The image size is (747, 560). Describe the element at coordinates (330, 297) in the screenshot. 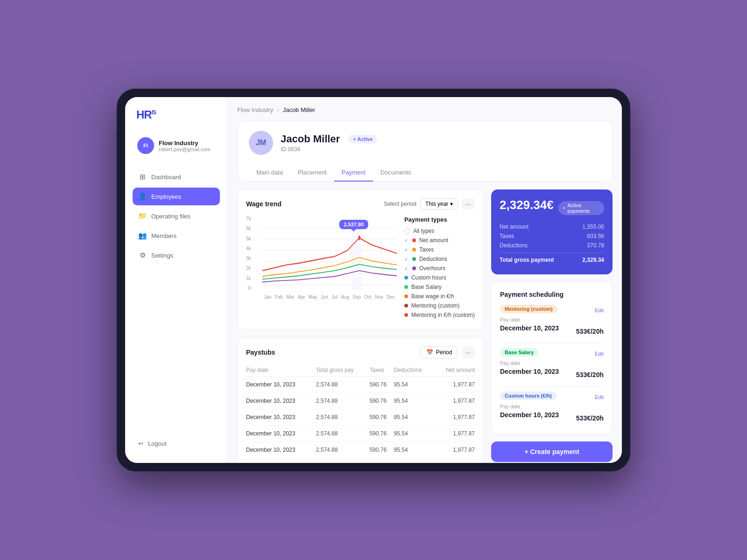

I see `chart-x-labels: JanFebMarApr MayJunJulAug SepOctNovDec` at that location.